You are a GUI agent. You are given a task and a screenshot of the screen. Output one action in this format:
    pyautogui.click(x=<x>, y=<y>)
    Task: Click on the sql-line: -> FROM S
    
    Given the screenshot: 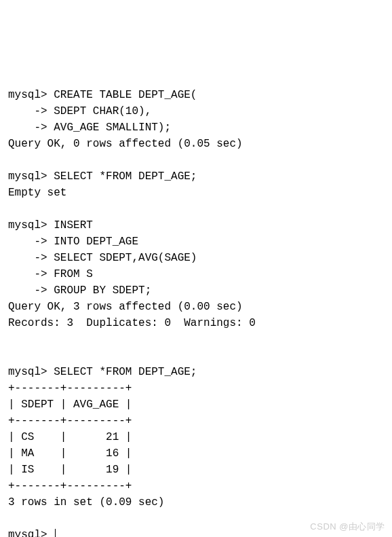 What is the action you would take?
    pyautogui.click(x=50, y=274)
    